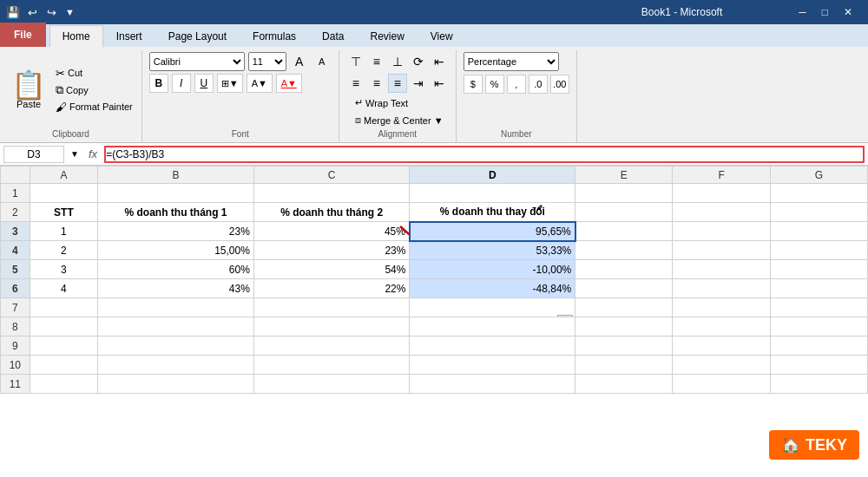  What do you see at coordinates (16, 212) in the screenshot?
I see `row-header-2: 2` at bounding box center [16, 212].